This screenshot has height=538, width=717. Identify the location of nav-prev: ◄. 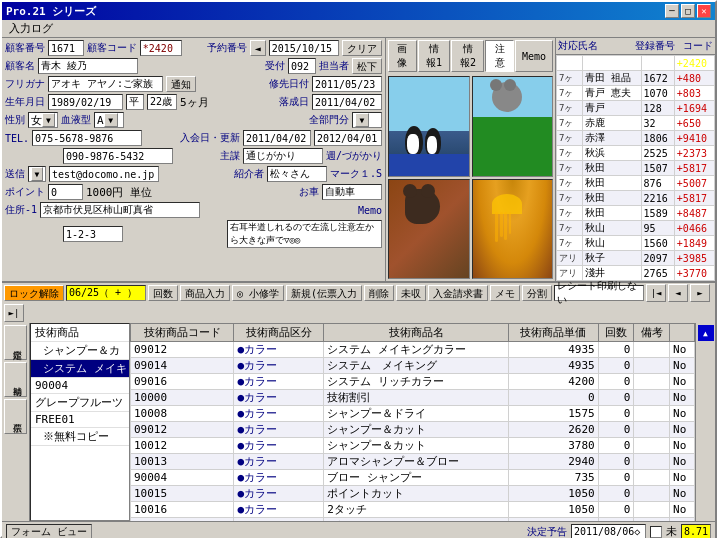
(678, 293).